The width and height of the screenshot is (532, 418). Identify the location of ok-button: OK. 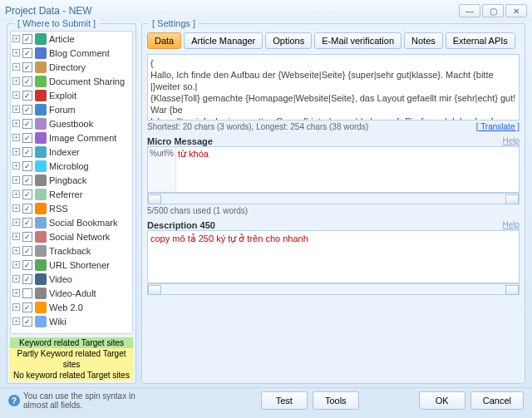
(442, 401).